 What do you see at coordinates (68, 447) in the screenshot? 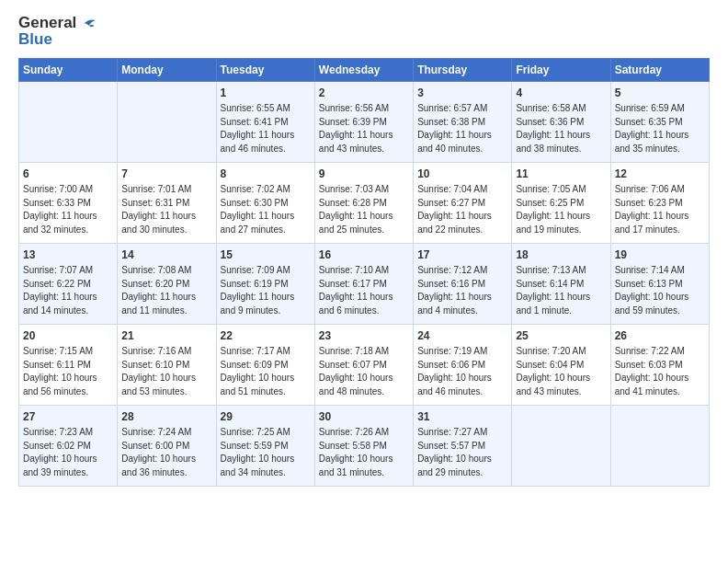
I see `cell-info-line: Sunset: 6:02 PM` at bounding box center [68, 447].